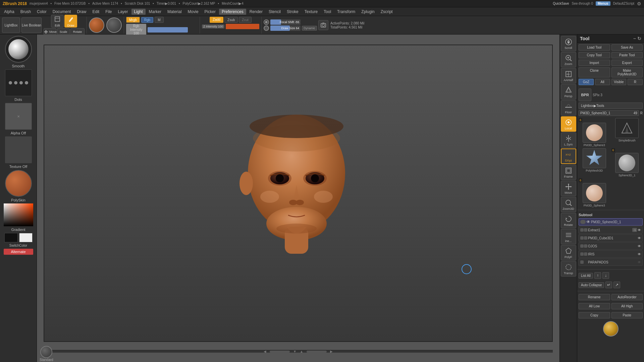 The image size is (644, 362). What do you see at coordinates (168, 30) in the screenshot?
I see `rgb-intensity-slider` at bounding box center [168, 30].